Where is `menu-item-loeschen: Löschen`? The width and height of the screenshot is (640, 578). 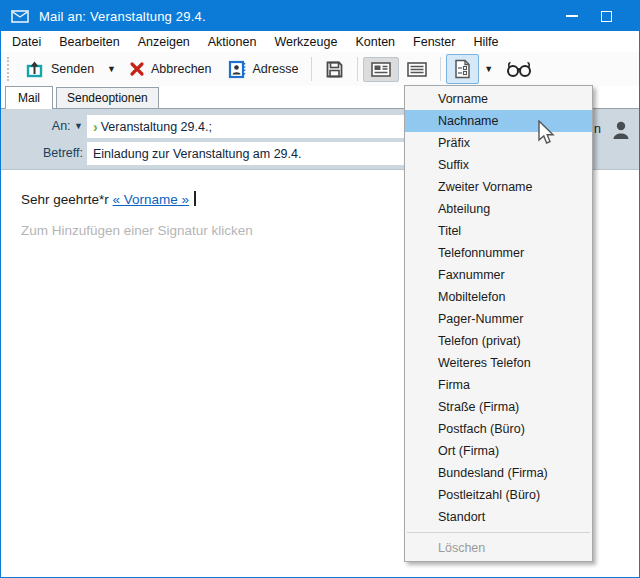
menu-item-loeschen: Löschen is located at coordinates (498, 548).